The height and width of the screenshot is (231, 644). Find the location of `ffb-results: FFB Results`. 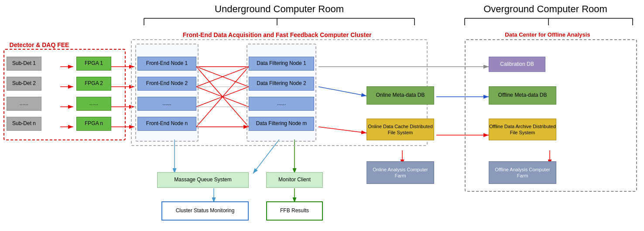

ffb-results: FFB Results is located at coordinates (295, 211).